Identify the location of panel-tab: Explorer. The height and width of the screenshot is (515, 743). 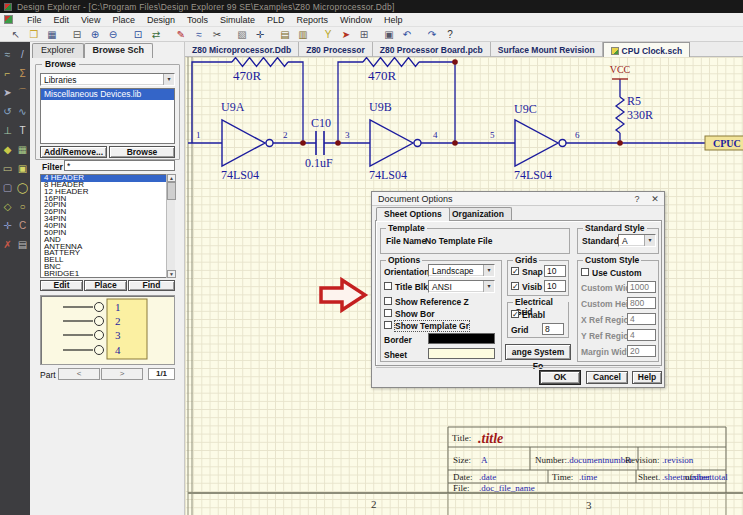
(58, 50).